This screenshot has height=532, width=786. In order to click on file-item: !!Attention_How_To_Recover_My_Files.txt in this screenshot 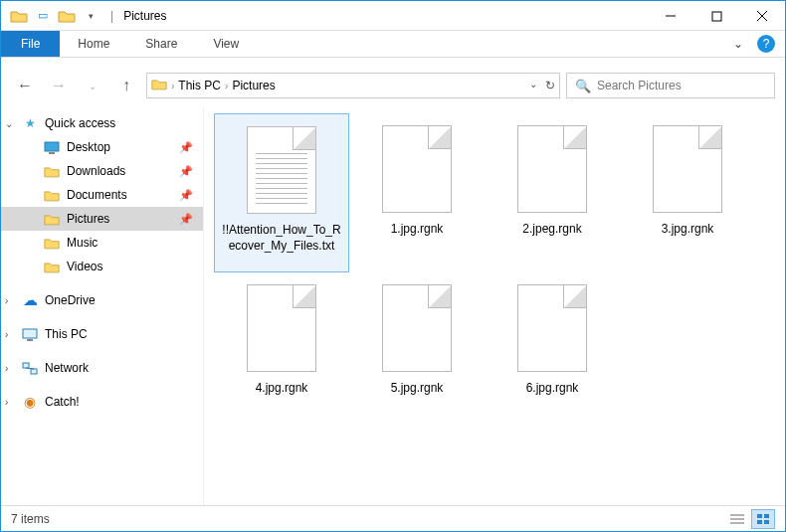, I will do `click(282, 193)`.